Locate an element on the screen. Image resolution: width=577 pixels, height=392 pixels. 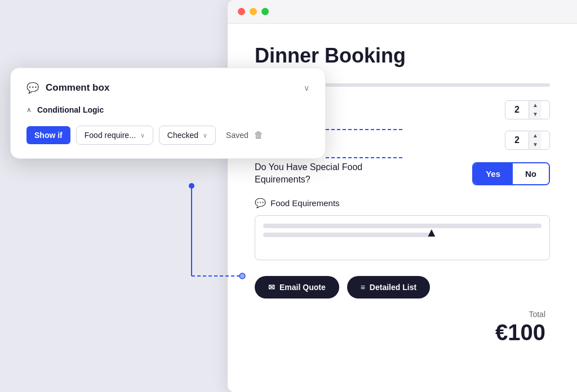
dot-red is located at coordinates (241, 11).